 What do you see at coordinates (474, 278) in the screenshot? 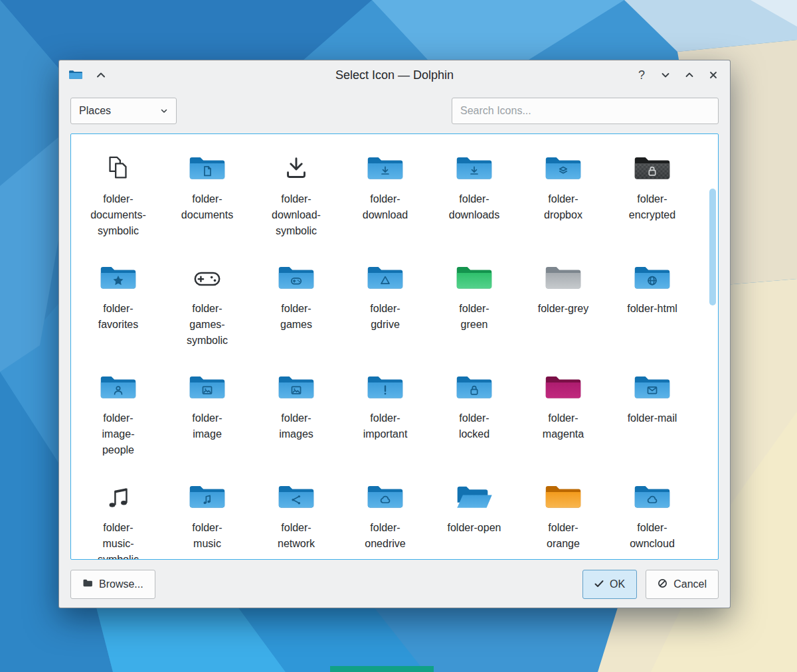
I see `folder-green-icon` at bounding box center [474, 278].